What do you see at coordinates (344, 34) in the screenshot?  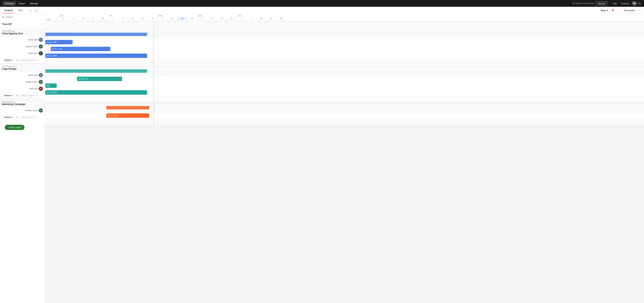 I see `project-1-bar-row` at bounding box center [344, 34].